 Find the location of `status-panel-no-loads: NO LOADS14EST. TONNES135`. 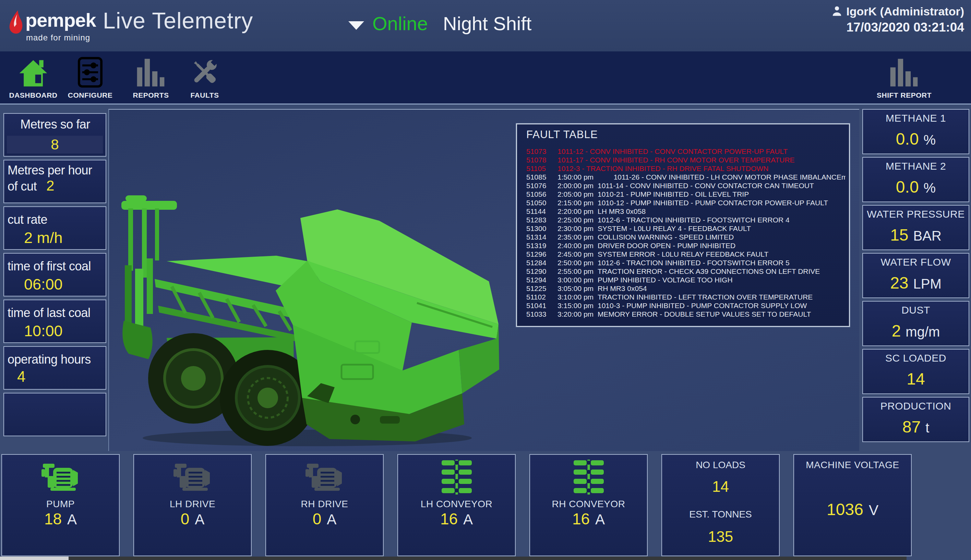

status-panel-no-loads: NO LOADS14EST. TONNES135 is located at coordinates (721, 505).